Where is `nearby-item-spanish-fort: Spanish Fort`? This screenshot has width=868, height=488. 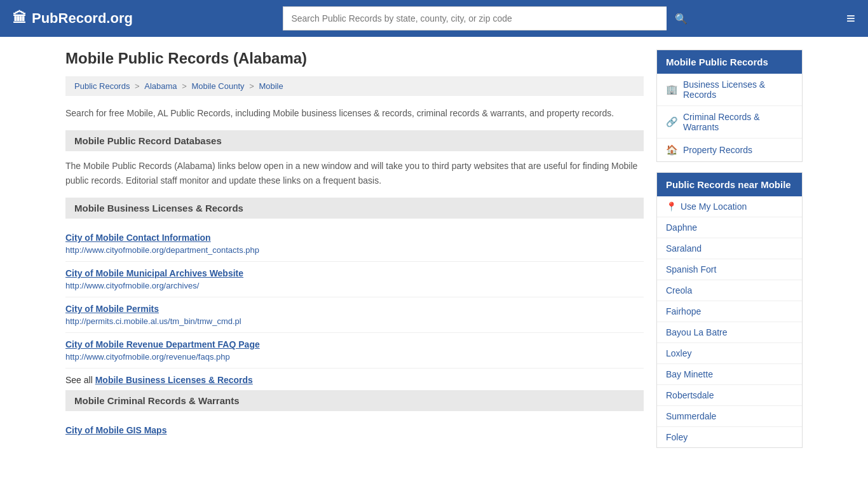
nearby-item-spanish-fort: Spanish Fort is located at coordinates (729, 269).